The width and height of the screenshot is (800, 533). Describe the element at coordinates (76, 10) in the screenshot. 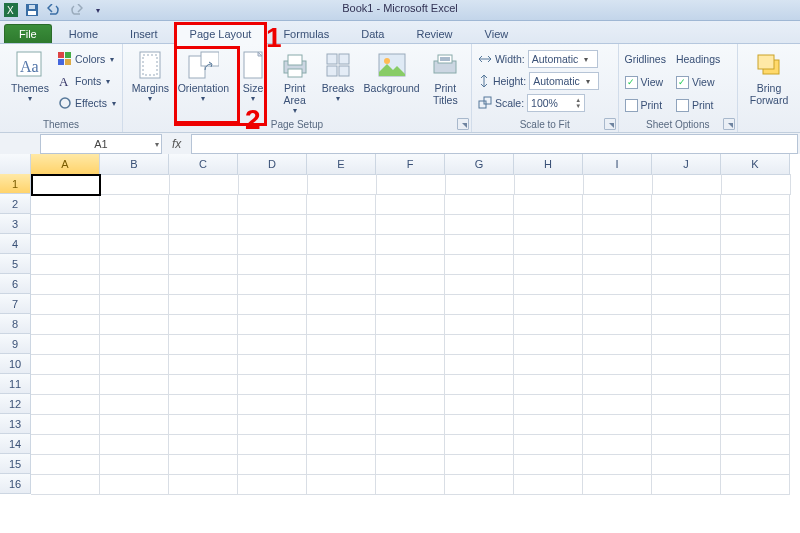

I see `redo-icon` at that location.